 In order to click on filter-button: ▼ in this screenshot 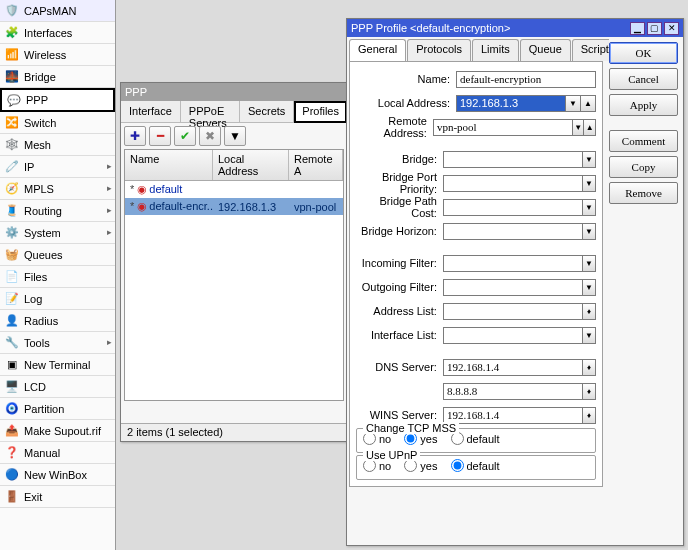, I will do `click(235, 136)`.